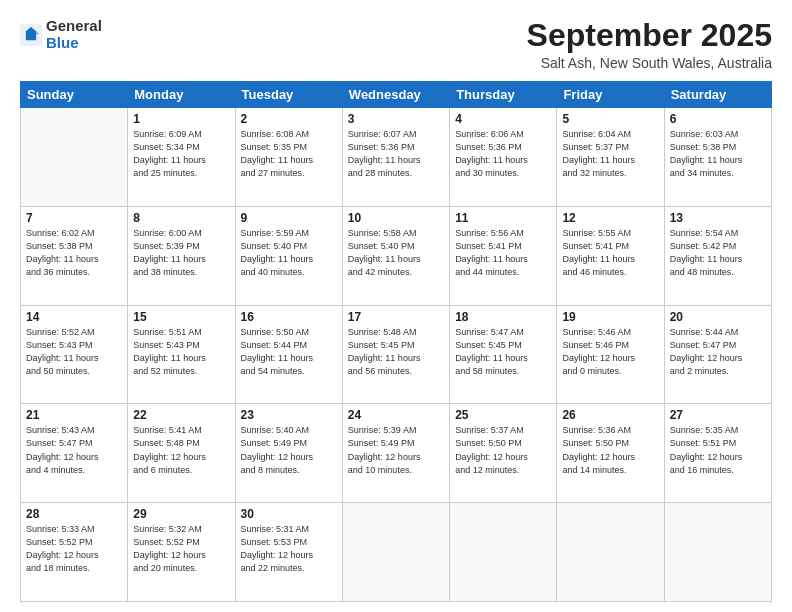  What do you see at coordinates (182, 256) in the screenshot?
I see `calendar-cell: 8Sunrise: 6:00 AM Sunset: 5:39 PM Daylig…` at bounding box center [182, 256].